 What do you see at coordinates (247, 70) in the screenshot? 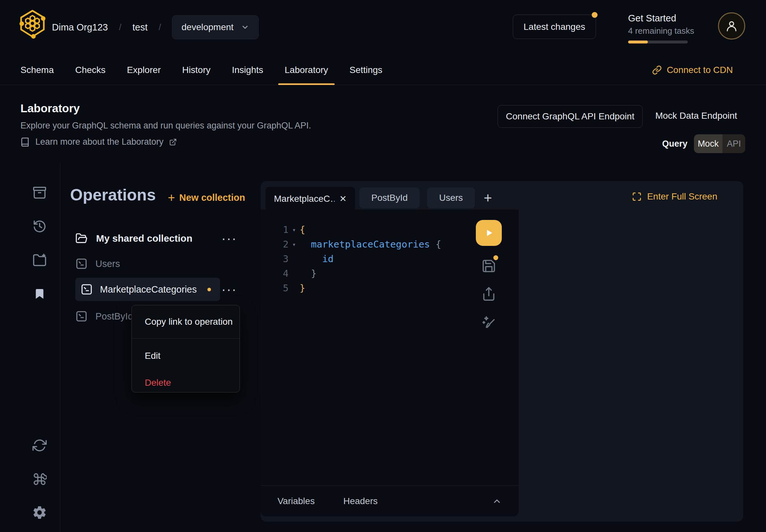
I see `nav-tab-insights: Insights` at bounding box center [247, 70].